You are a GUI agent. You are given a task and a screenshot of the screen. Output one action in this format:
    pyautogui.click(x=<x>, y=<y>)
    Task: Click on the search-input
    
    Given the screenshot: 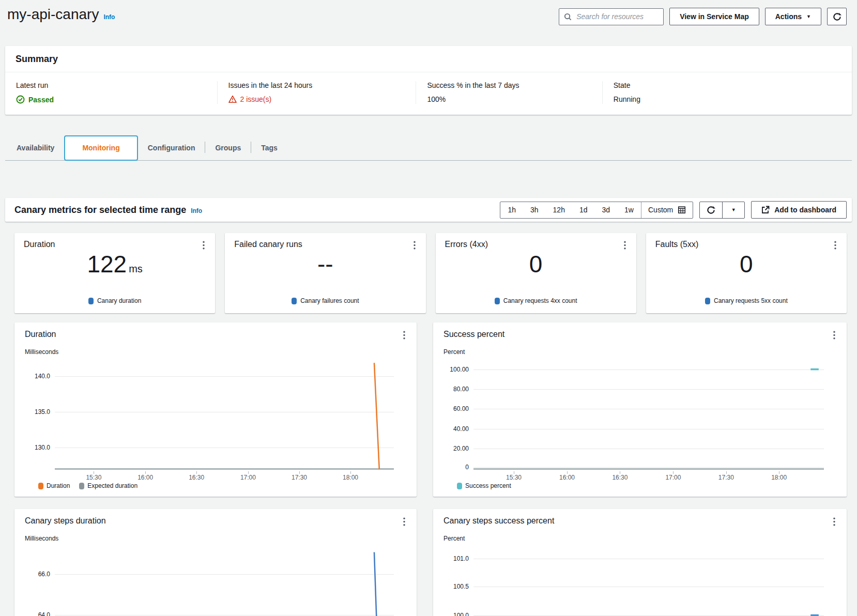 What is the action you would take?
    pyautogui.click(x=617, y=17)
    